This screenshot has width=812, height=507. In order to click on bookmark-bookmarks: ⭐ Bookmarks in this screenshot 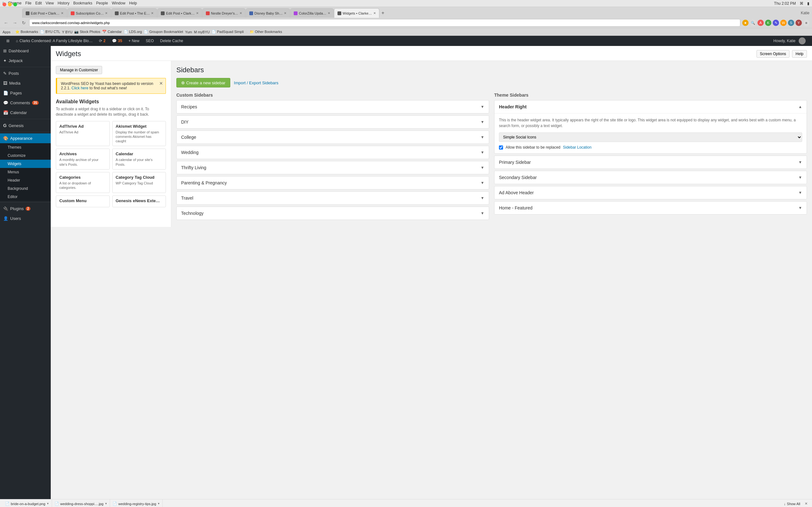, I will do `click(27, 32)`.